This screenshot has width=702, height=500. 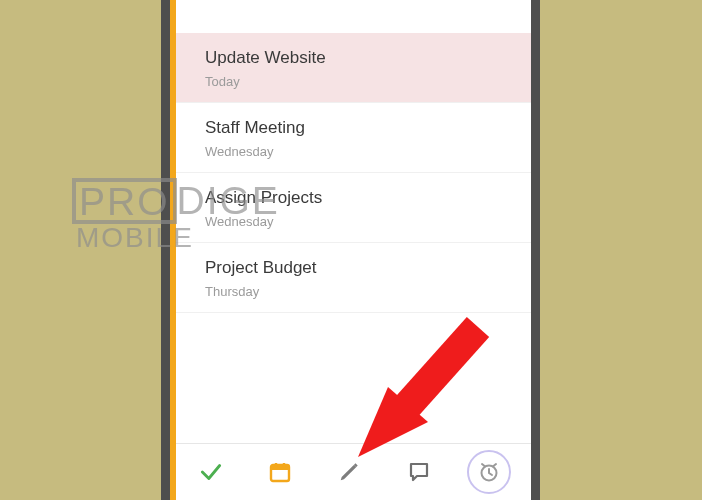 I want to click on task-item: Assign Projects Wednesday, so click(x=350, y=208).